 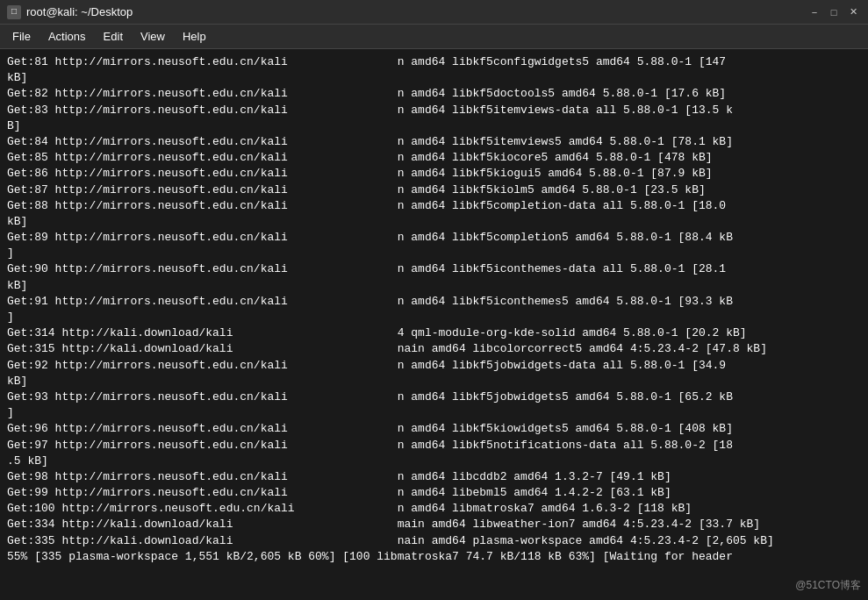 I want to click on terminal-line: Get:83 http://mirrors.neusoft.edu.cn/kal…, so click(x=434, y=111).